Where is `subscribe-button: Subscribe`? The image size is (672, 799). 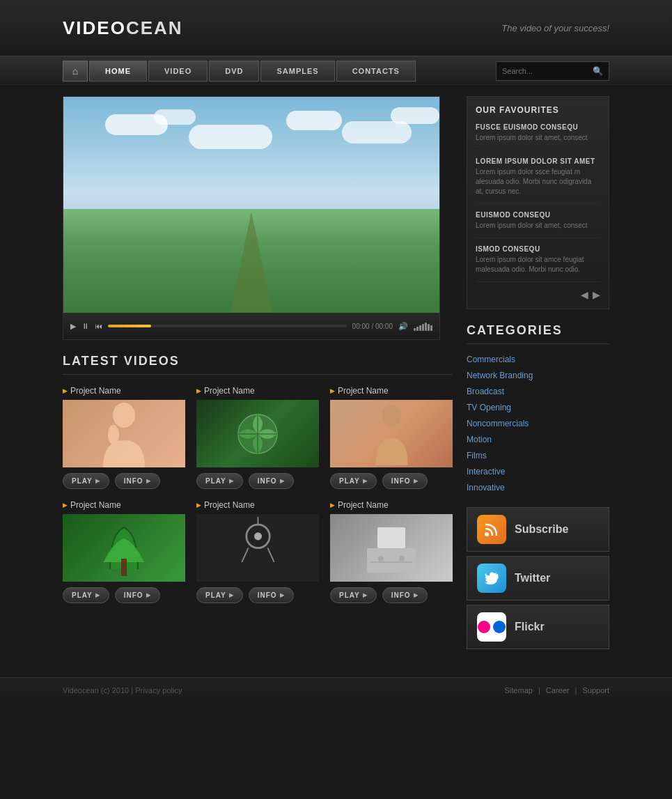
subscribe-button: Subscribe is located at coordinates (538, 529).